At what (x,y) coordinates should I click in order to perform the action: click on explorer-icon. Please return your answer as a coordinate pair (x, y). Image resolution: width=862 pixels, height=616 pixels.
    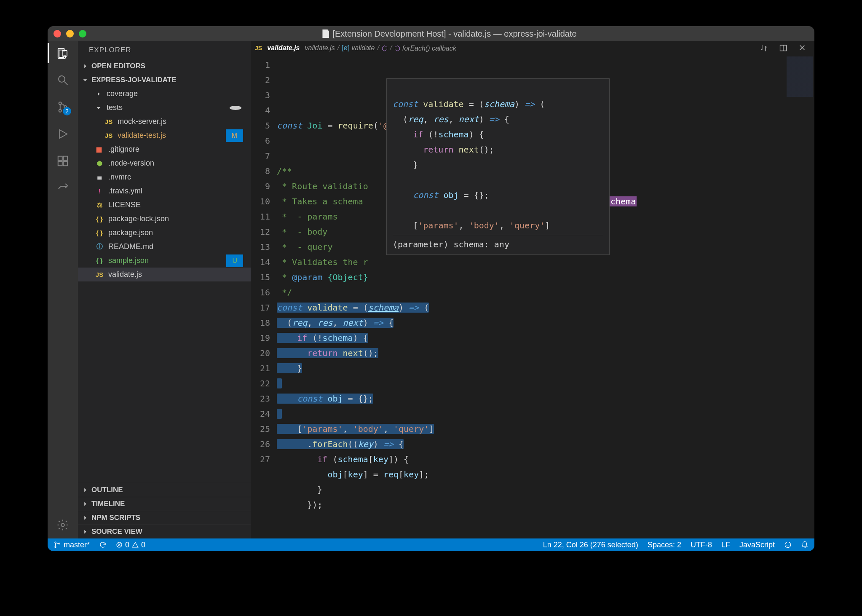
    Looking at the image, I should click on (63, 53).